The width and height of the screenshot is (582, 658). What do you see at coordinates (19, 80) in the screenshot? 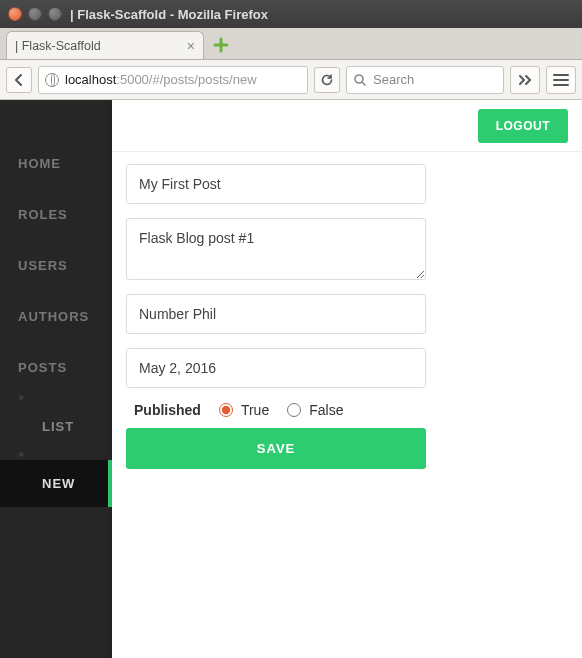
I see `back-button` at bounding box center [19, 80].